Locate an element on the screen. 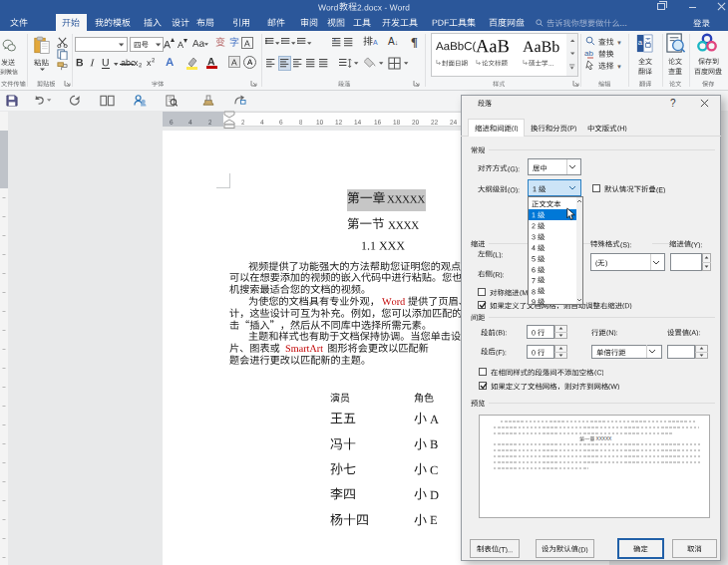 The height and width of the screenshot is (565, 728). svg-text: a is located at coordinates (640, 42).